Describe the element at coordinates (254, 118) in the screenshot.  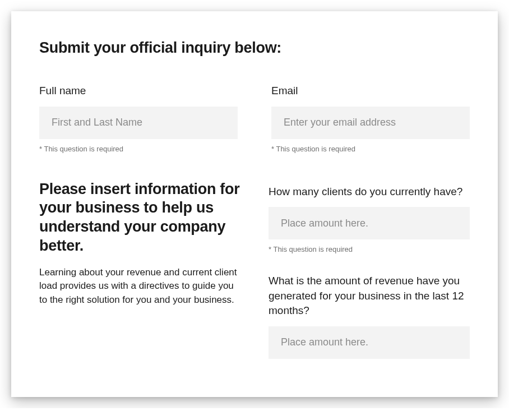
I see `form-row-top: Full name * This question is required Em…` at that location.